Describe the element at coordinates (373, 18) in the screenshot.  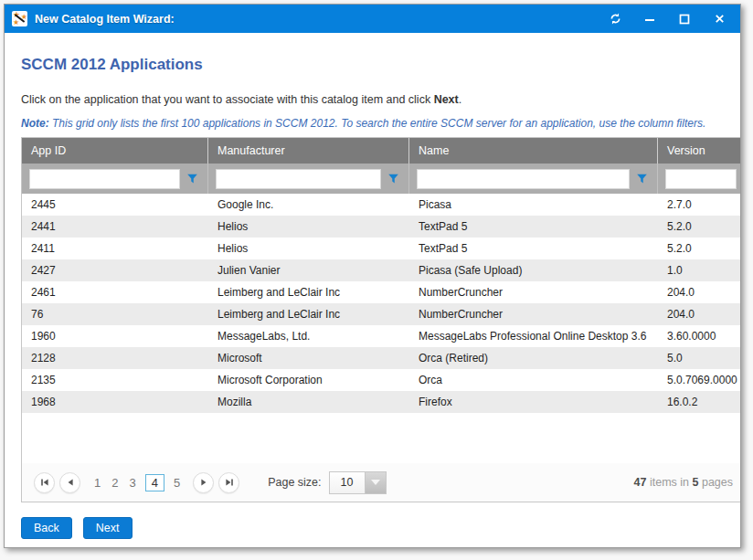
I see `titlebar: ★ ★ ★ New Catalog Item Wizard:` at that location.